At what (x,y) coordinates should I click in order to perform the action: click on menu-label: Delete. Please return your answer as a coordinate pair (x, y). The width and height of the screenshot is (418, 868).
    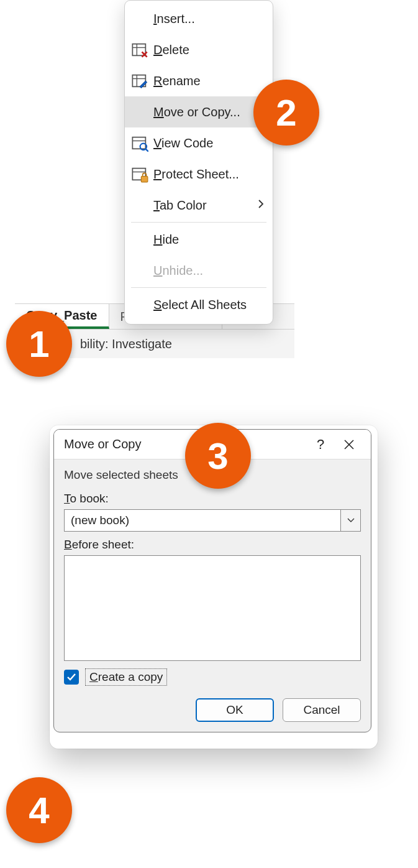
    Looking at the image, I should click on (208, 50).